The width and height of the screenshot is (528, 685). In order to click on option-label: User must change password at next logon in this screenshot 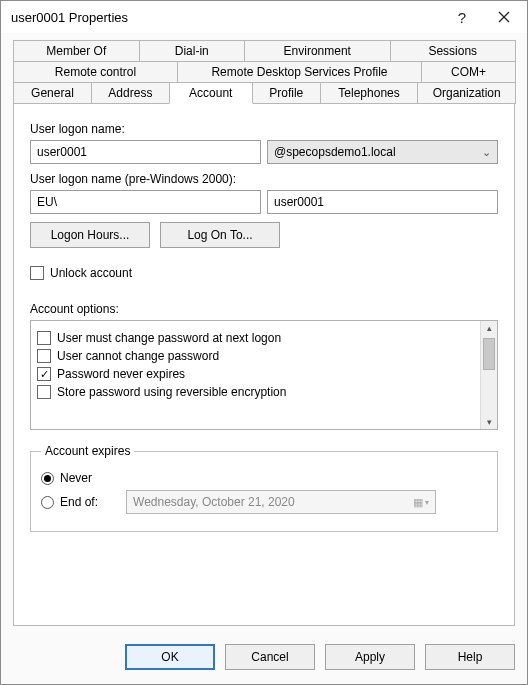, I will do `click(169, 338)`.